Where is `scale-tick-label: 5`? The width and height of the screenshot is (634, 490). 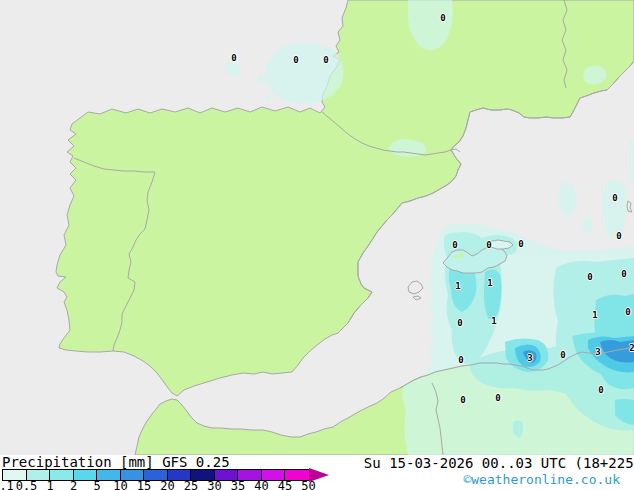
scale-tick-label: 5 is located at coordinates (96, 486).